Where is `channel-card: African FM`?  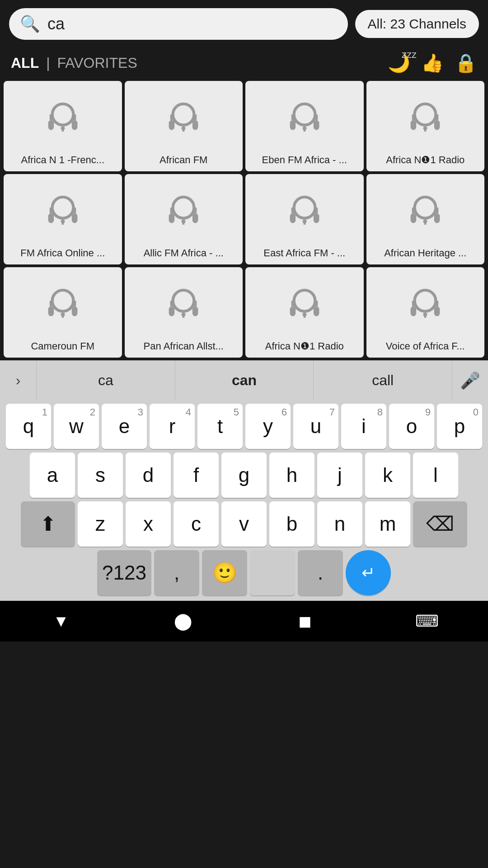
channel-card: African FM is located at coordinates (184, 126).